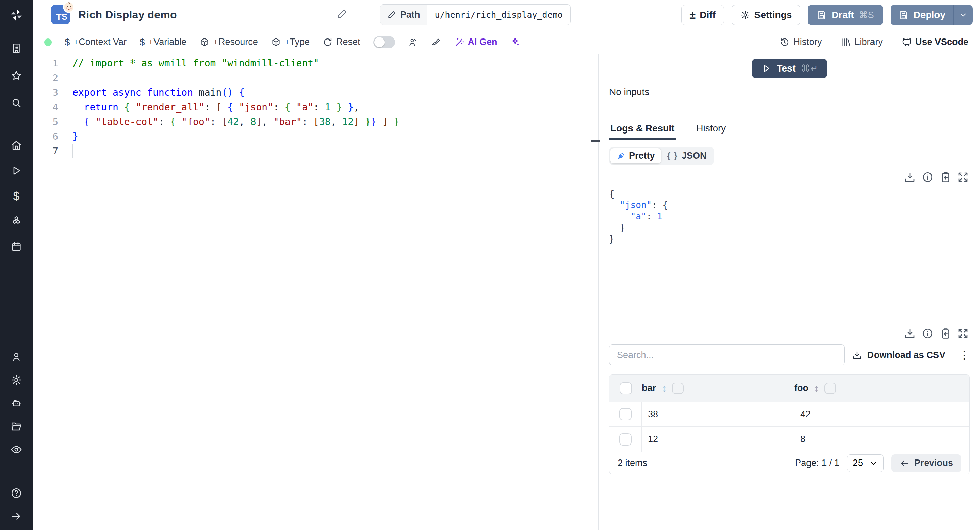  I want to click on code-line-4: 4 return { "render_all": [ { "json": { "…, so click(315, 107).